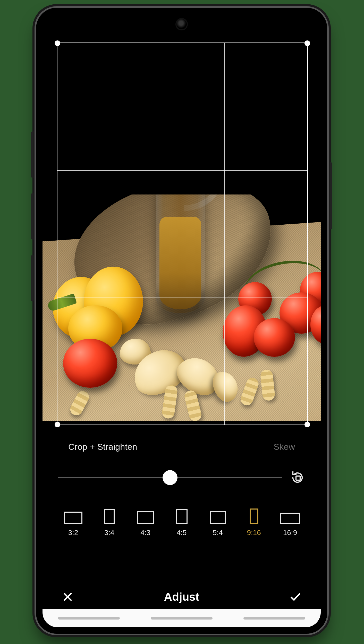 The height and width of the screenshot is (644, 364). What do you see at coordinates (170, 478) in the screenshot?
I see `straighten-slider` at bounding box center [170, 478].